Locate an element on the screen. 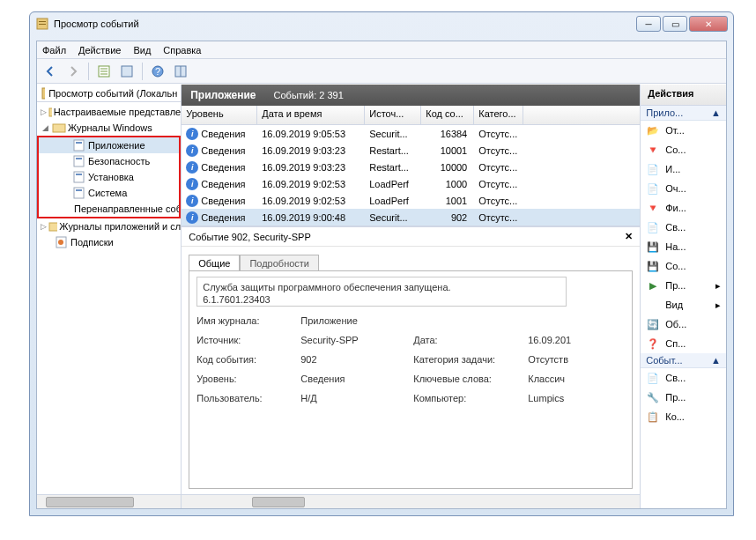  log-header: Приложение Событий: 2 391 is located at coordinates (411, 95).